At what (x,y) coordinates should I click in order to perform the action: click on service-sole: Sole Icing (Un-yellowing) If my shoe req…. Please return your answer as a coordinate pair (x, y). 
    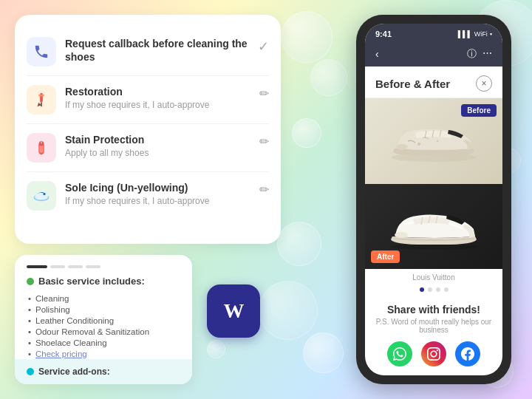
    Looking at the image, I should click on (148, 196).